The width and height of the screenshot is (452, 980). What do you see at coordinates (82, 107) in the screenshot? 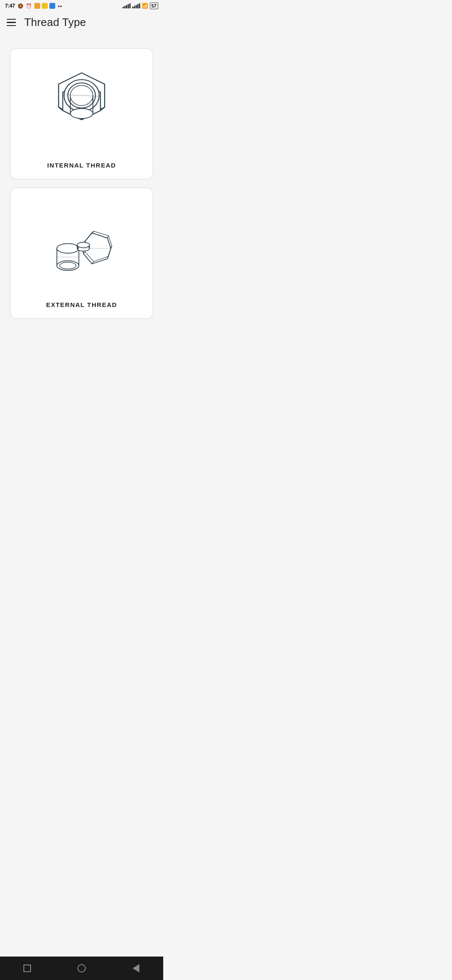
I see `internal-thread-illustration` at bounding box center [82, 107].